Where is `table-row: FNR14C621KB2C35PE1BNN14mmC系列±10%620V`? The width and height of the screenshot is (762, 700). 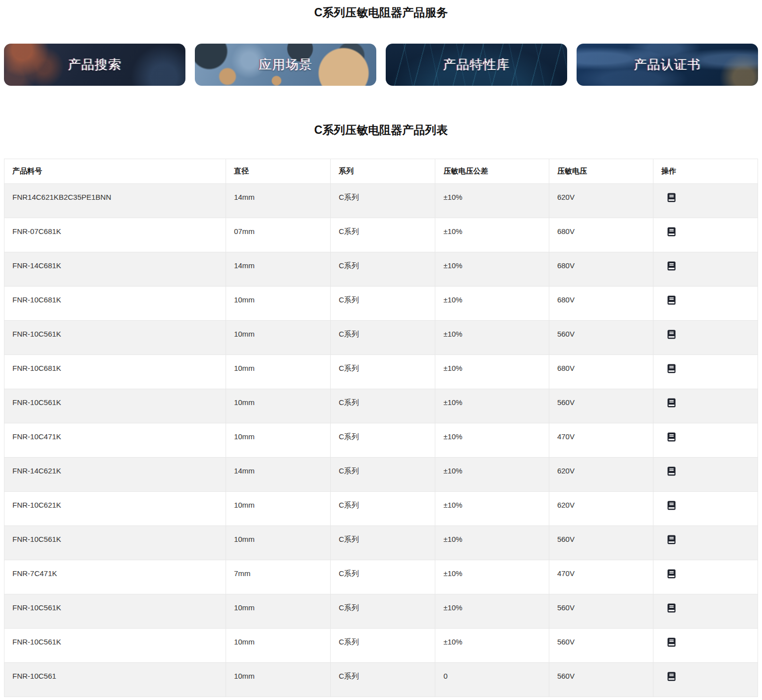
table-row: FNR14C621KB2C35PE1BNN14mmC系列±10%620V is located at coordinates (381, 201).